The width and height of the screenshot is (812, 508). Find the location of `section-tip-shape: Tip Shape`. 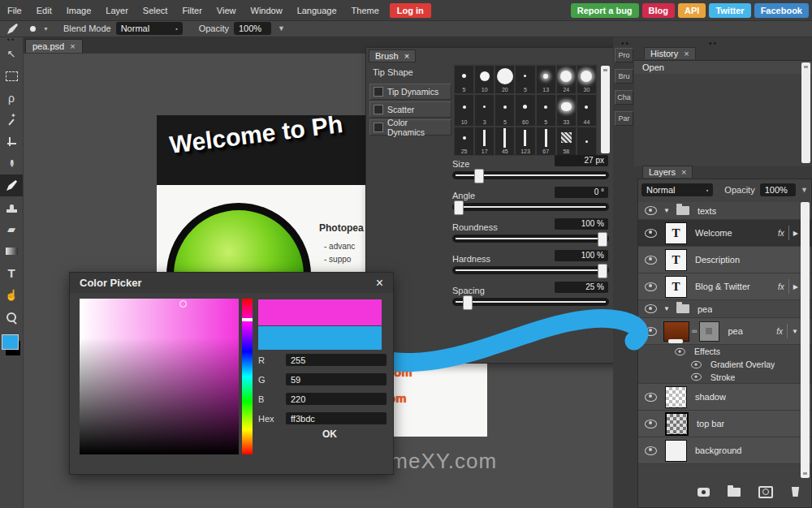

section-tip-shape: Tip Shape is located at coordinates (393, 72).